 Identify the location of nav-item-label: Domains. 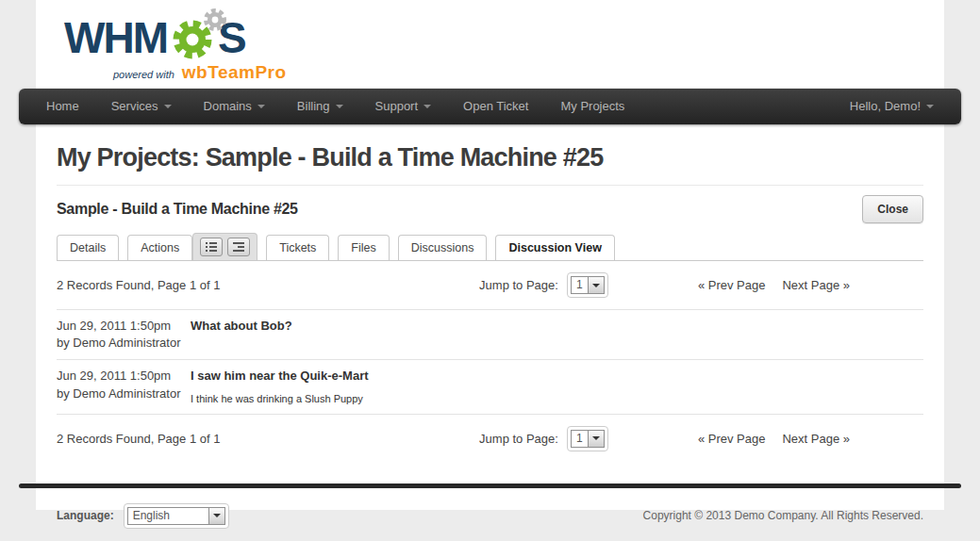
(228, 107).